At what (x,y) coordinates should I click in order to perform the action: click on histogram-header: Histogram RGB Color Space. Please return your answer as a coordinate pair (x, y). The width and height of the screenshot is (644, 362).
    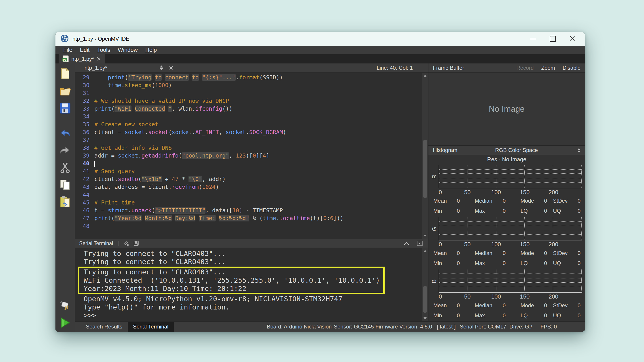
    Looking at the image, I should click on (507, 150).